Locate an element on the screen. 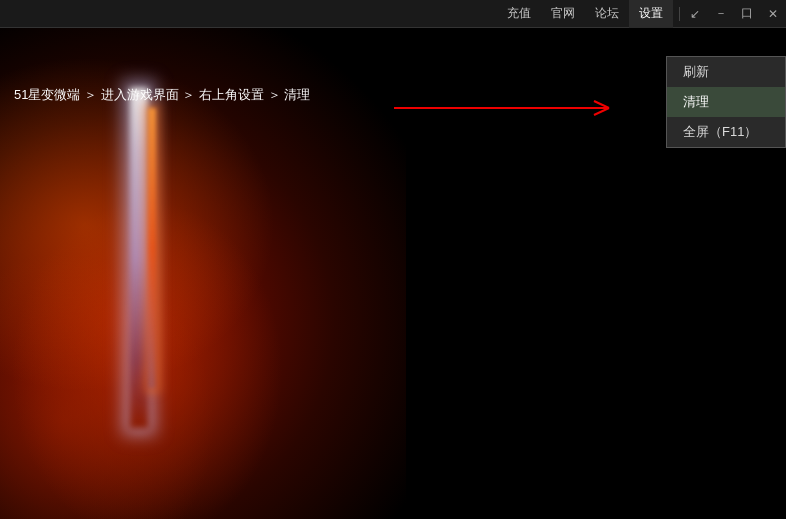  lightning-effect is located at coordinates (139, 258).